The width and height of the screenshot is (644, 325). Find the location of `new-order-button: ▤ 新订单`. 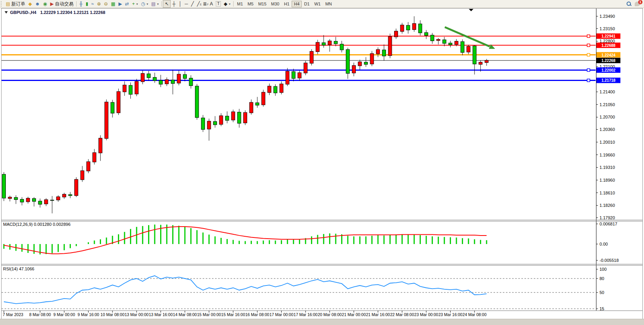

new-order-button: ▤ 新订单 is located at coordinates (15, 4).